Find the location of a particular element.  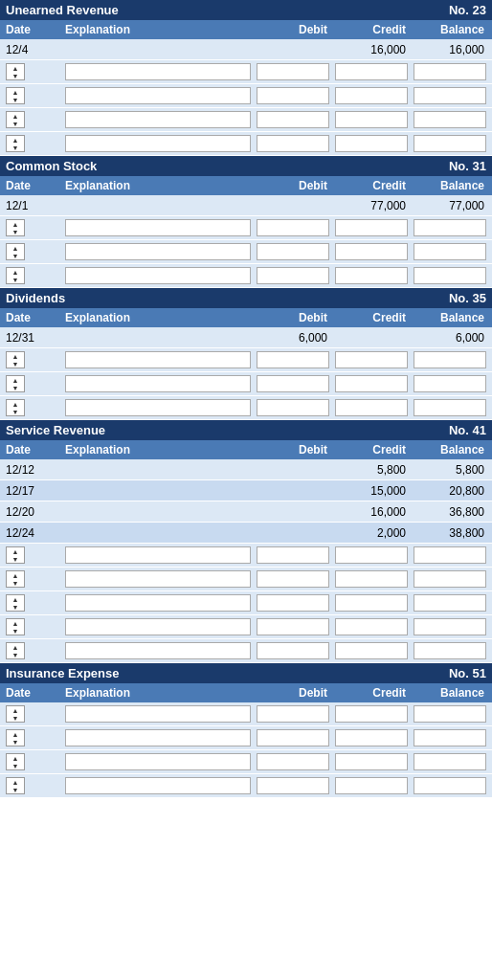

unearned-revenue-input-row-0-spinner-up: ▲ is located at coordinates (15, 68).